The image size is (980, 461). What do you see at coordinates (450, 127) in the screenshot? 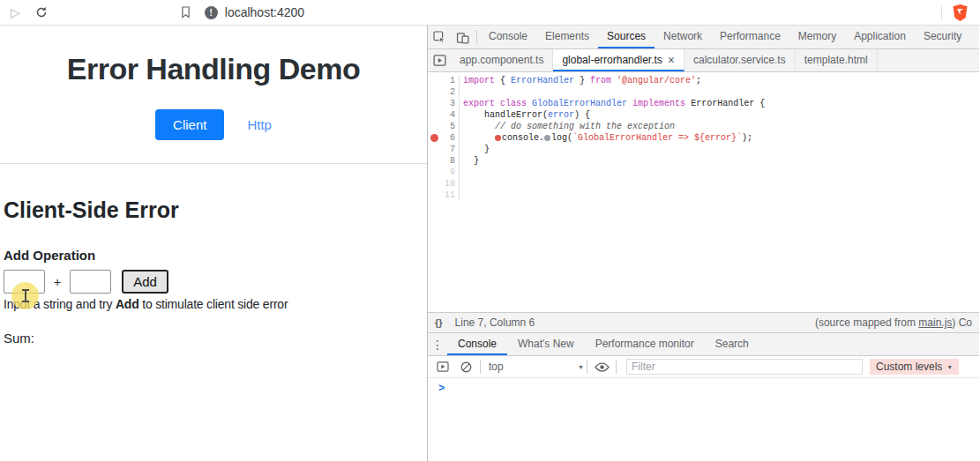
I see `line-number: 5` at bounding box center [450, 127].